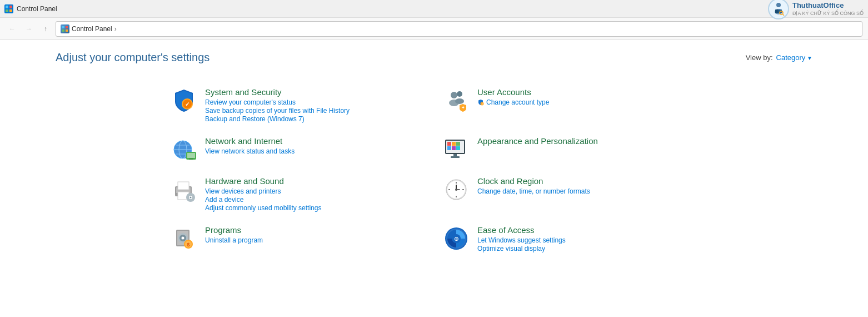  Describe the element at coordinates (587, 249) in the screenshot. I see `ease-link-2: Optimize visual display` at that location.